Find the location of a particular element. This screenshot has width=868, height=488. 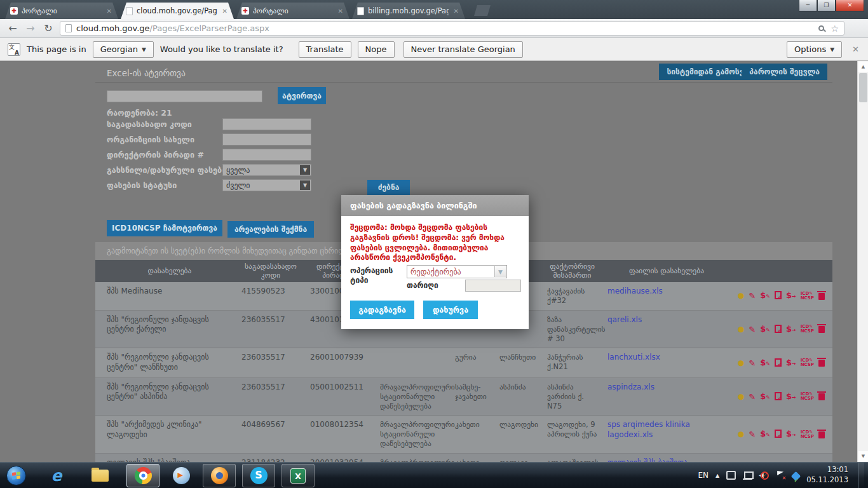

scroll-down-icon: ▼ is located at coordinates (863, 456).